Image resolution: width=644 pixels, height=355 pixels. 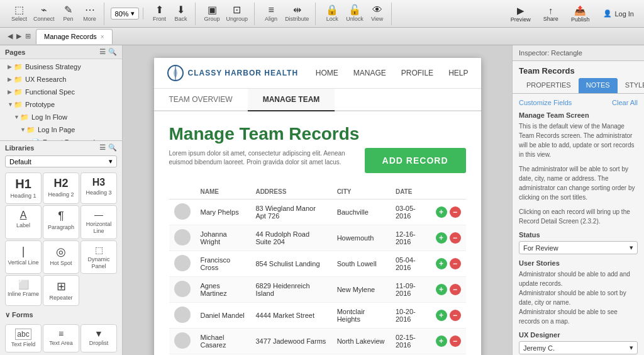 I want to click on library-grid: H1 Heading 1 H2 Heading 2 H3 Heading 3 A…, so click(x=61, y=239).